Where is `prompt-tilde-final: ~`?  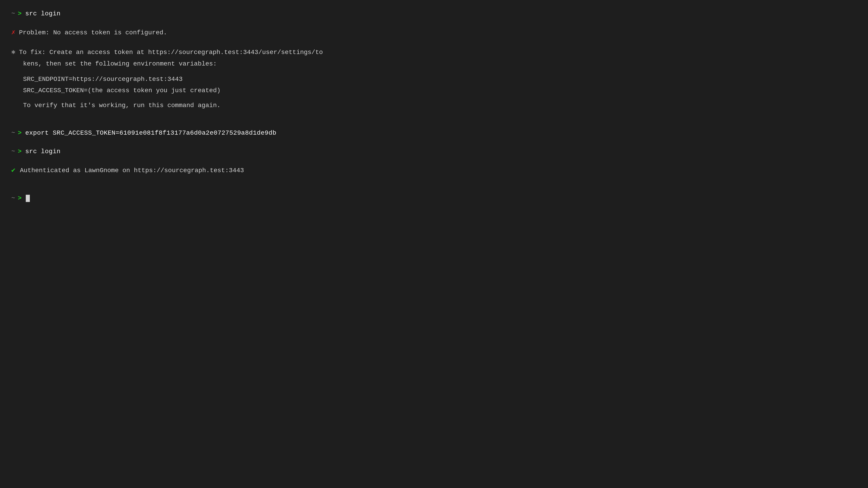 prompt-tilde-final: ~ is located at coordinates (13, 198).